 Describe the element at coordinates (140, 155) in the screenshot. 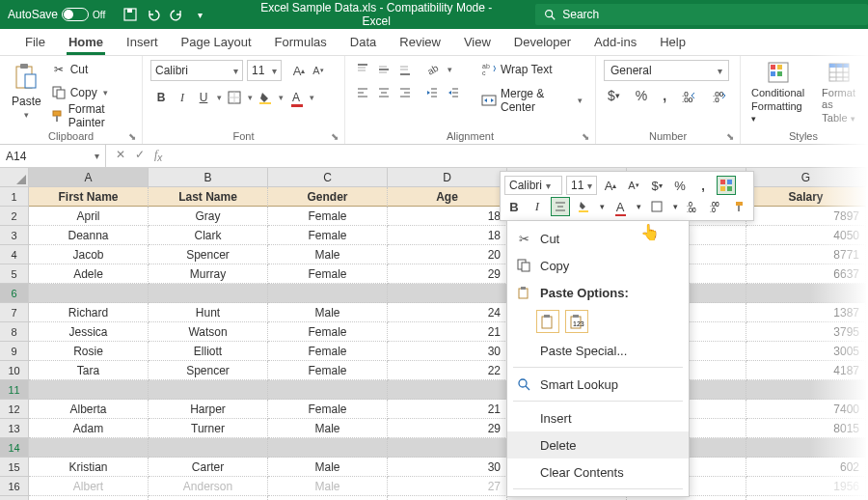

I see `enter-formula-icon: ✓` at that location.